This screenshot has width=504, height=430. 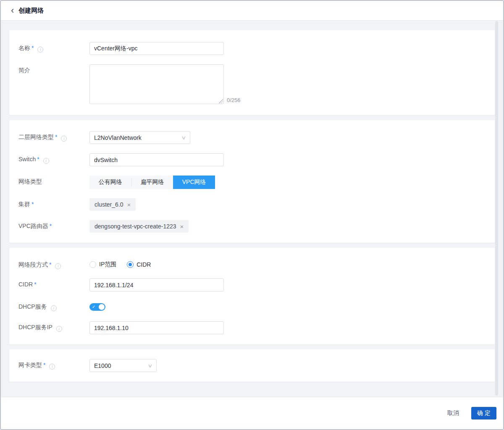 I want to click on vpc-router-label: VPC路由器*, so click(x=54, y=226).